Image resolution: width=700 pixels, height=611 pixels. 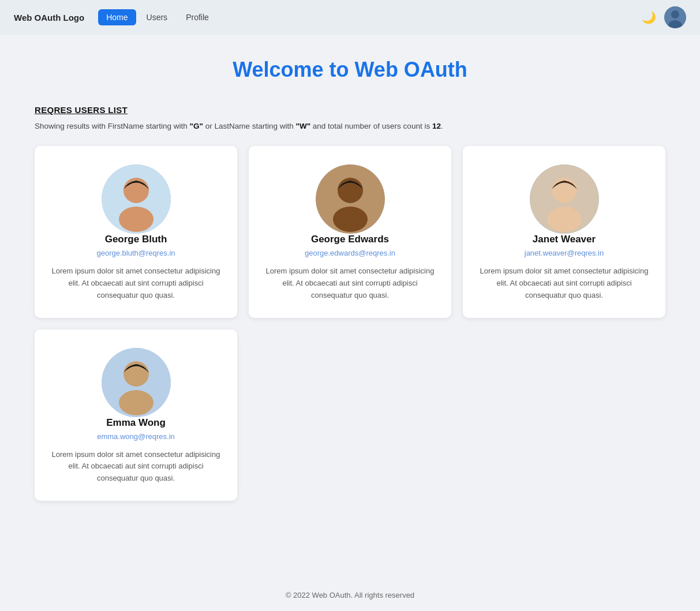 What do you see at coordinates (157, 17) in the screenshot?
I see `nav-link-users: Users` at bounding box center [157, 17].